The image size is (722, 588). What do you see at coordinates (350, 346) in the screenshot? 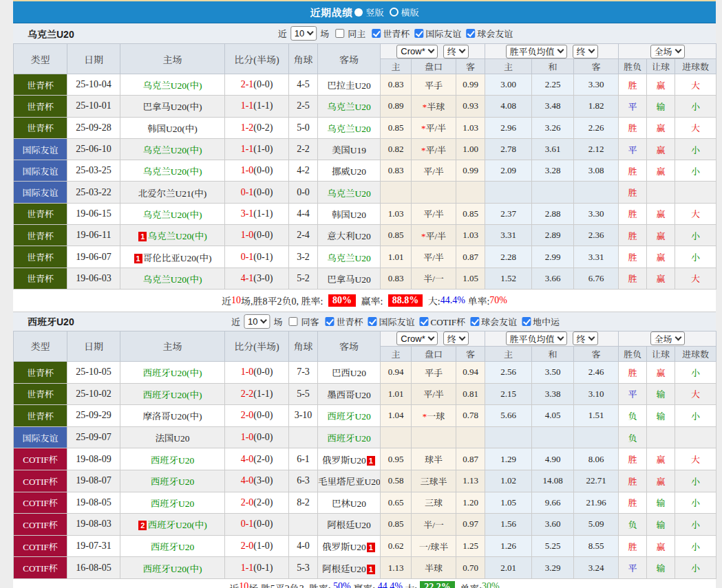
I see `column-header: 客场` at bounding box center [350, 346].